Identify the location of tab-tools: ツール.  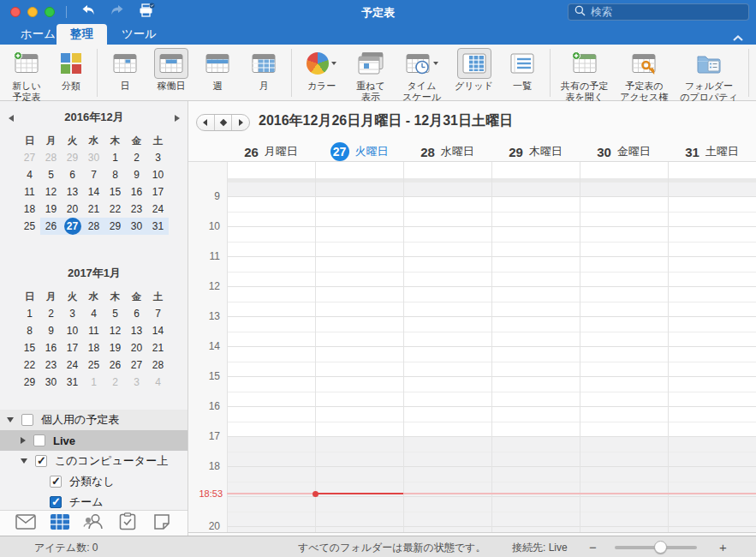
(139, 34).